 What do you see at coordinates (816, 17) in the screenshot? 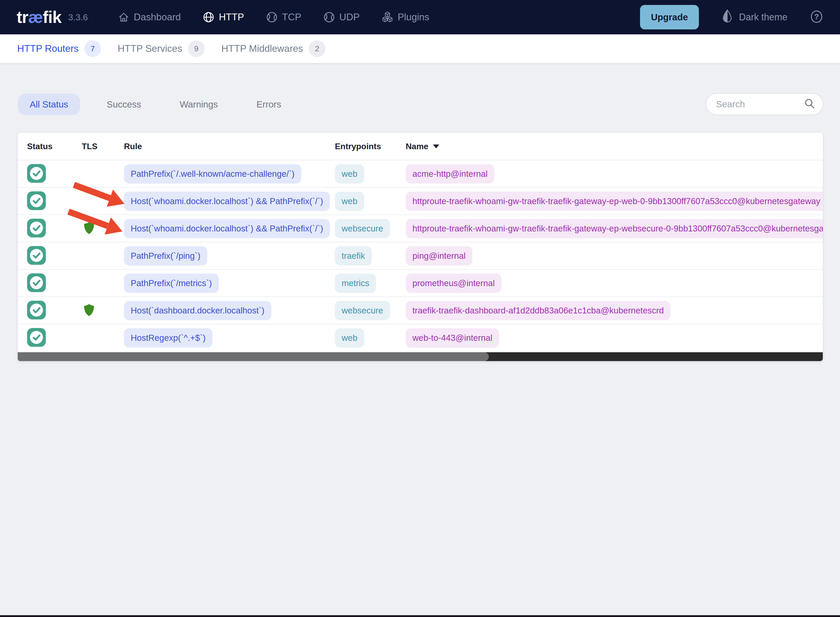
I see `question-mark-icon: ?` at bounding box center [816, 17].